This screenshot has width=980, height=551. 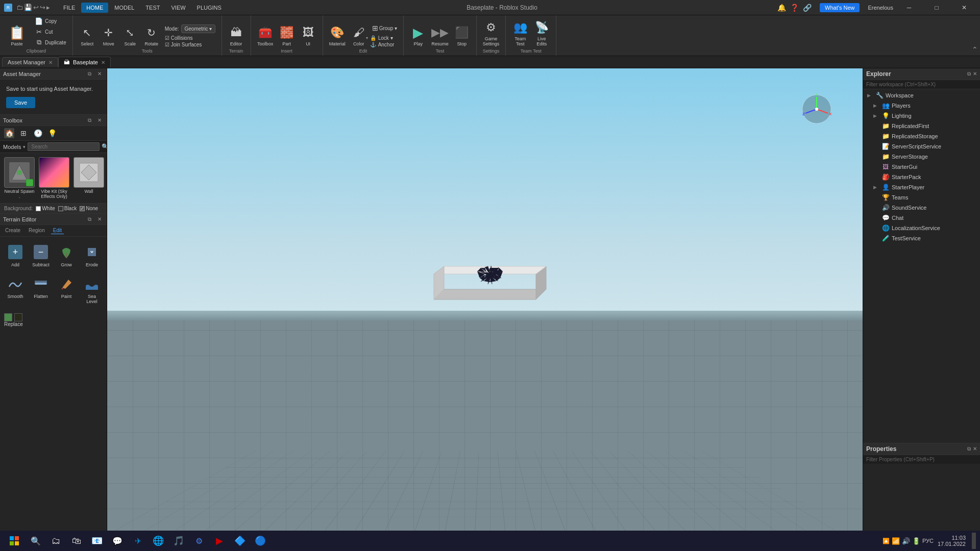 What do you see at coordinates (63, 147) in the screenshot?
I see `toolbox-search-input` at bounding box center [63, 147].